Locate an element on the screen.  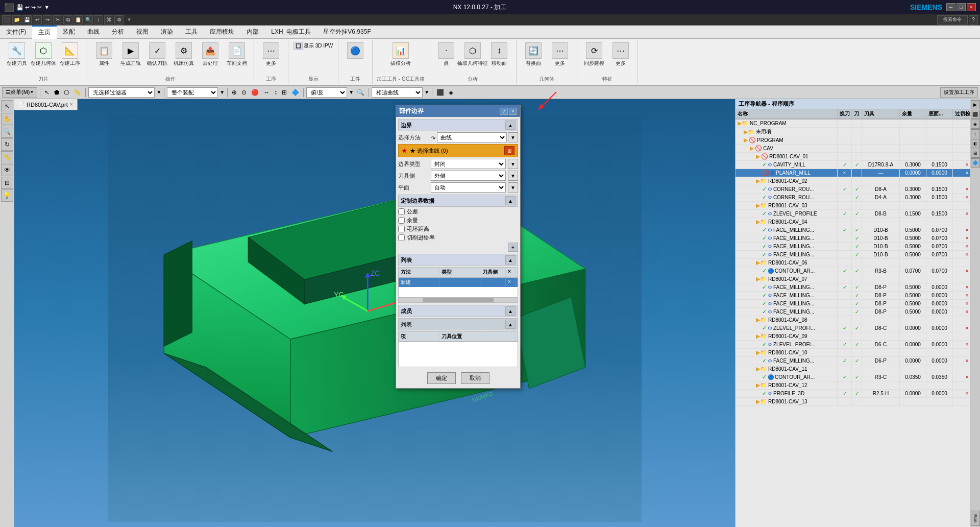
tb2-select-icon: ↖ is located at coordinates (47, 92).